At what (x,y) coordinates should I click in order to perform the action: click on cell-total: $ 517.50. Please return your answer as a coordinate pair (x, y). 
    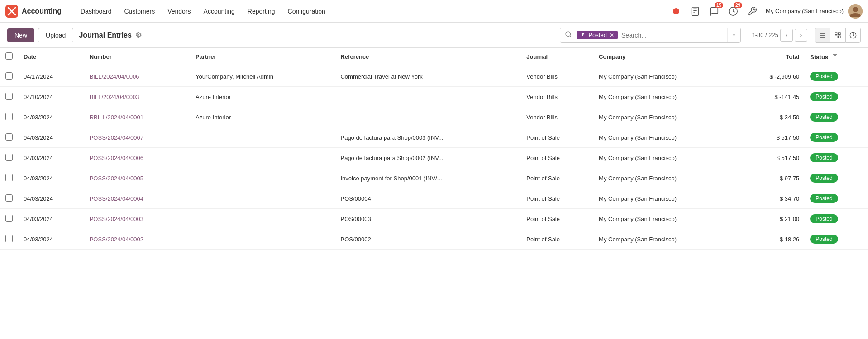
    Looking at the image, I should click on (772, 158).